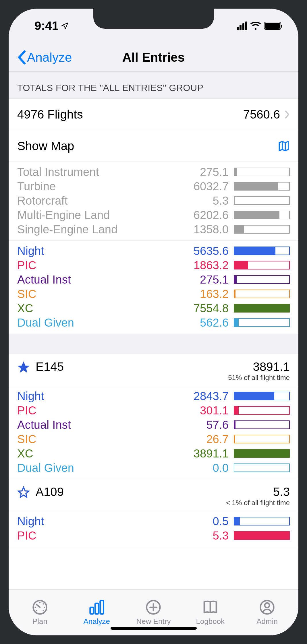 This screenshot has height=644, width=307. What do you see at coordinates (45, 57) in the screenshot?
I see `back-button: Analyze` at bounding box center [45, 57].